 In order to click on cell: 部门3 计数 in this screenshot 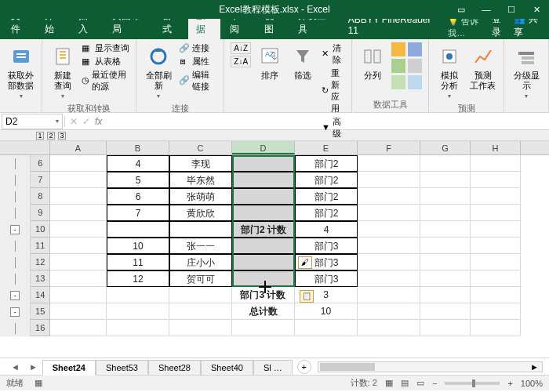, I will do `click(264, 295)`.